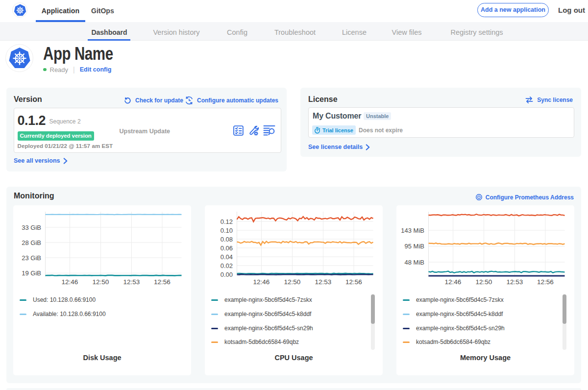 This screenshot has width=588, height=390. What do you see at coordinates (226, 230) in the screenshot?
I see `svg-text: 0.10` at bounding box center [226, 230].